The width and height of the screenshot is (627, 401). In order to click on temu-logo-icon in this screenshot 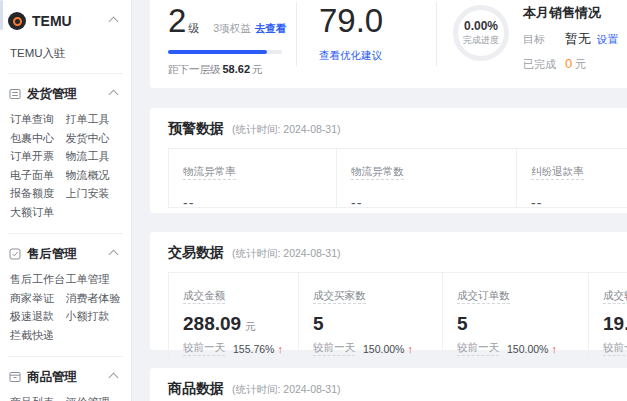, I will do `click(17, 21)`.